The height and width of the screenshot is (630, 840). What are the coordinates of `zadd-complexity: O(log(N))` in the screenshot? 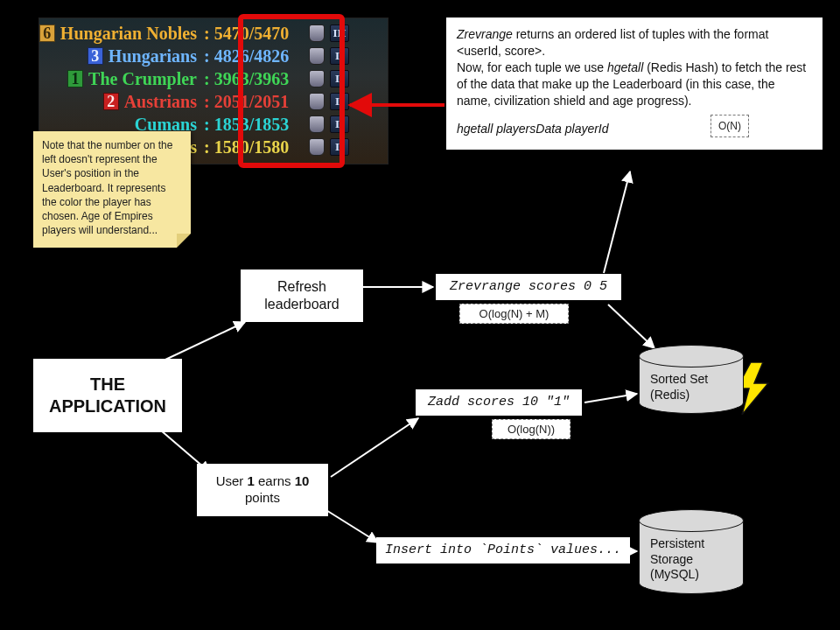 It's located at (531, 429).